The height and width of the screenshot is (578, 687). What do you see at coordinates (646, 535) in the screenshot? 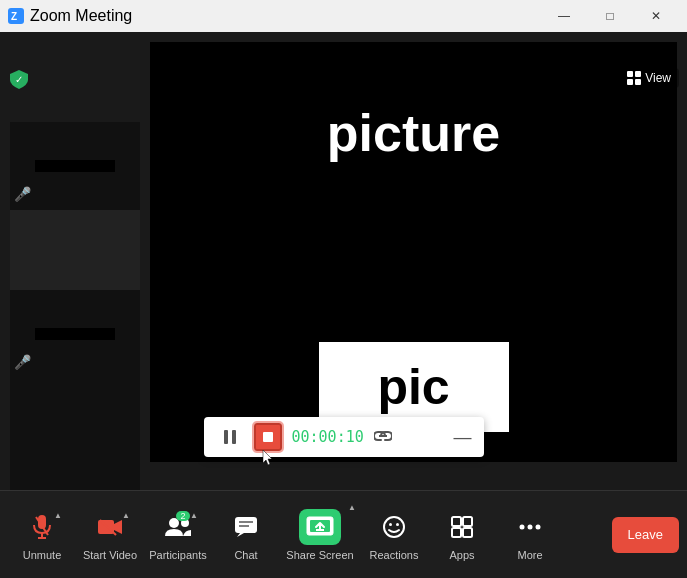
I see `leave-button: Leave` at bounding box center [646, 535].